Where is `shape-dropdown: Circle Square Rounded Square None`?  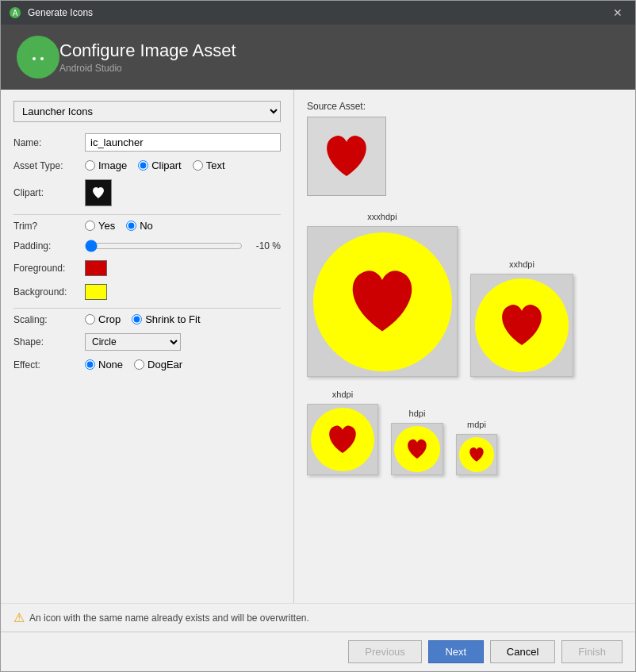 shape-dropdown: Circle Square Rounded Square None is located at coordinates (133, 342).